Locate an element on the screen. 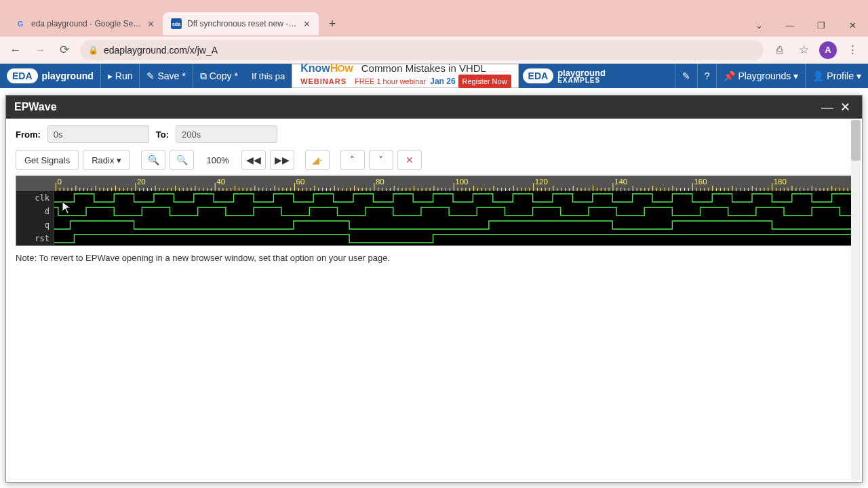 The width and height of the screenshot is (868, 488). scrollbar is located at coordinates (856, 300).